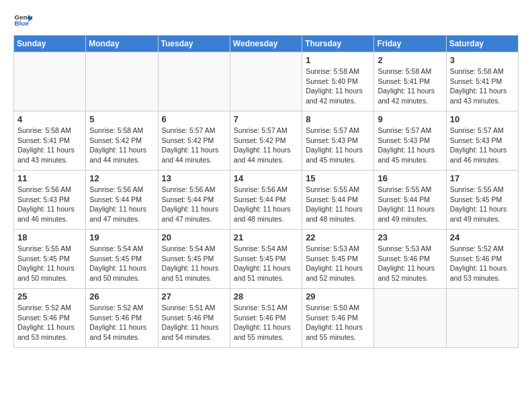 This screenshot has height=411, width=532. What do you see at coordinates (266, 200) in the screenshot?
I see `week-row-3: 11Sunrise: 5:56 AMSunset: 5:43 PMDayligh…` at bounding box center [266, 200].